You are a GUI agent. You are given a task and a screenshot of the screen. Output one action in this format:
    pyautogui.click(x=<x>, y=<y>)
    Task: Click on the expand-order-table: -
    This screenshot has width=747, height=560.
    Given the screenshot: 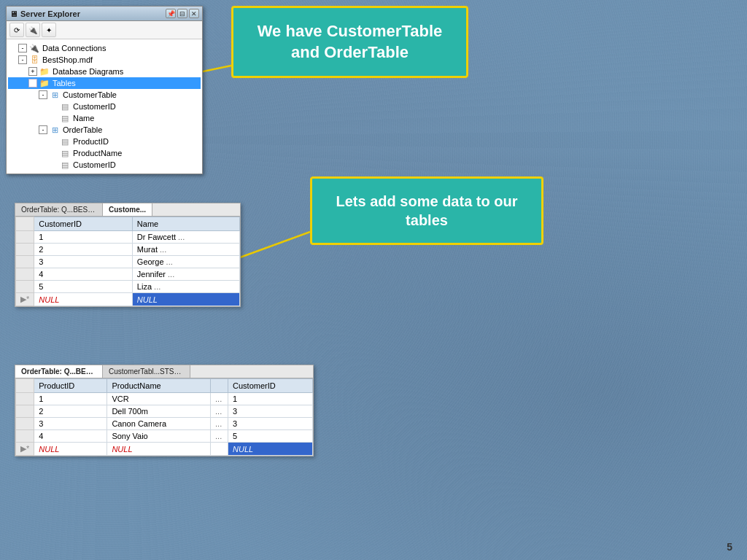 What is the action you would take?
    pyautogui.click(x=43, y=130)
    